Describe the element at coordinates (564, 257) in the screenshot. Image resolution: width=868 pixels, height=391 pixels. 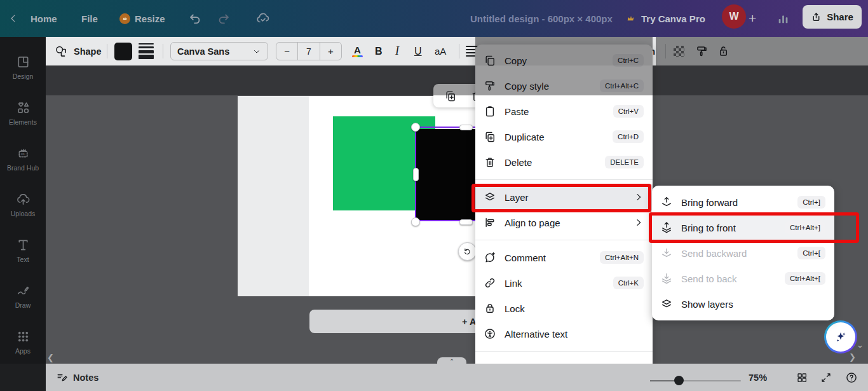
I see `menu-item-comment: CommentCtrl+Alt+N` at that location.